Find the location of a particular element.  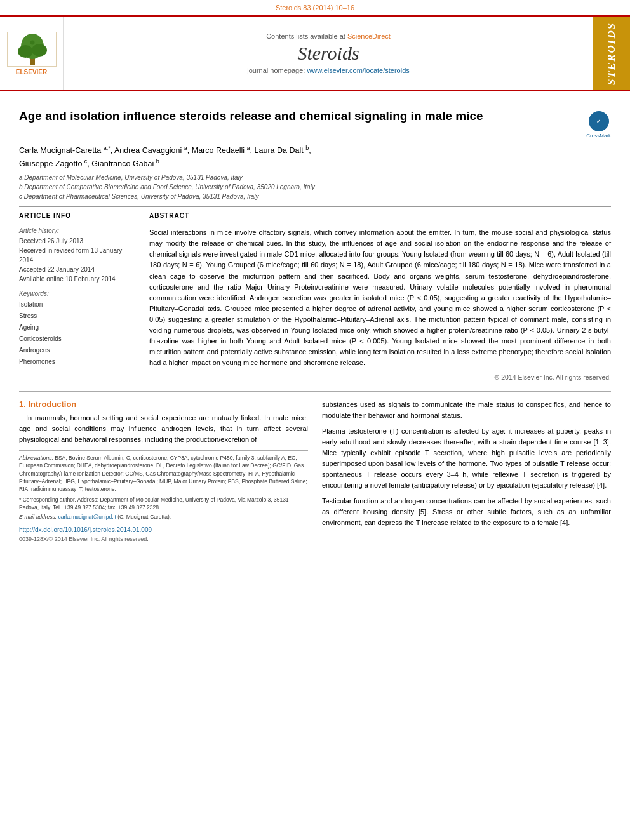

elsevier-logo-area: ELSEVIER is located at coordinates (32, 53).